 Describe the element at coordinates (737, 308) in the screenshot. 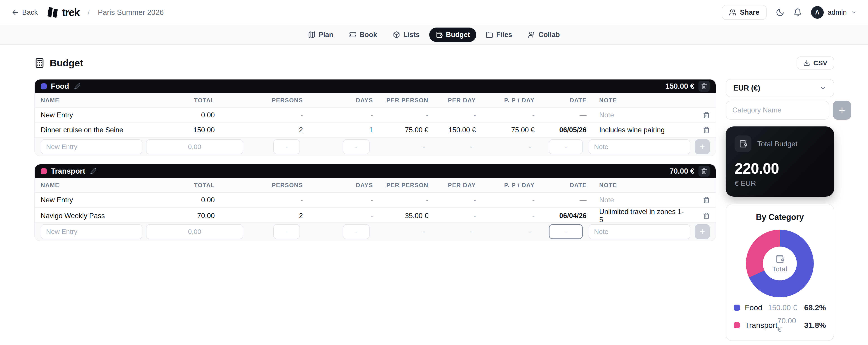

I see `legend-swatch` at that location.